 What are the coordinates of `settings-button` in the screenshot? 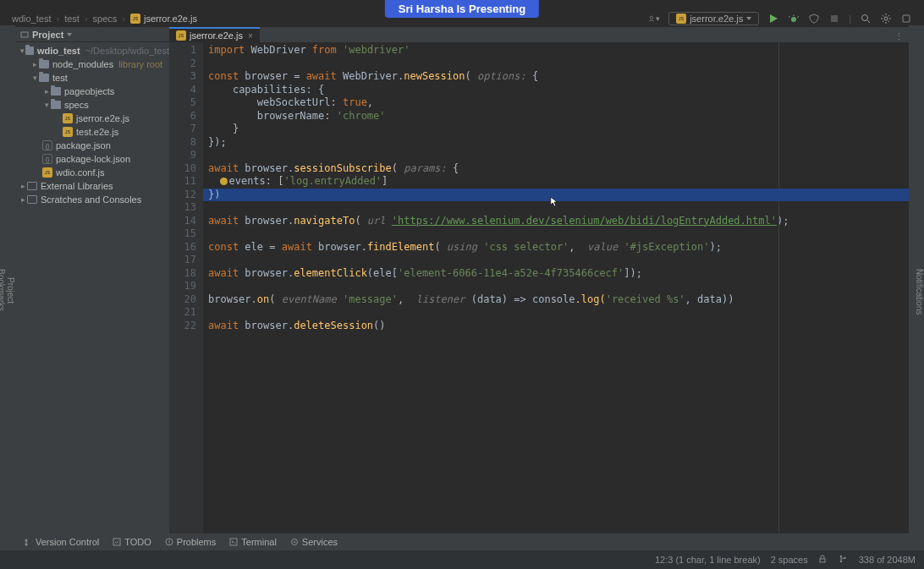 It's located at (886, 19).